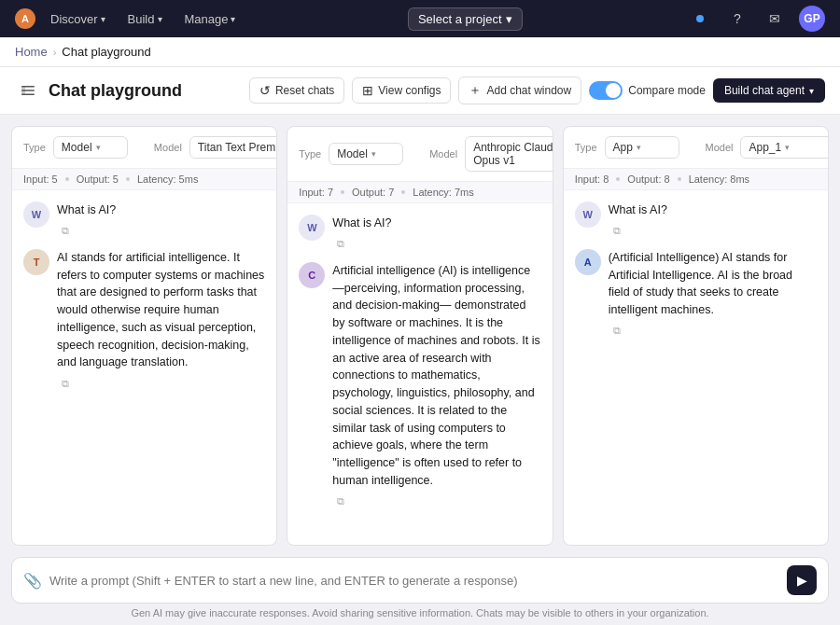 The image size is (840, 625). I want to click on col-model-select-1: Anthropic Claude 3 Opus v1 ▾, so click(510, 154).